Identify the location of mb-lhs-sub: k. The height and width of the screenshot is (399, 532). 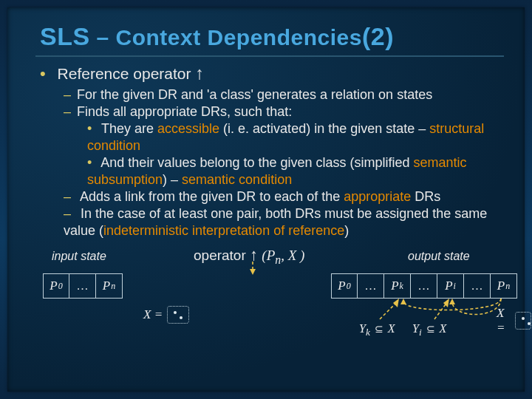
(368, 332).